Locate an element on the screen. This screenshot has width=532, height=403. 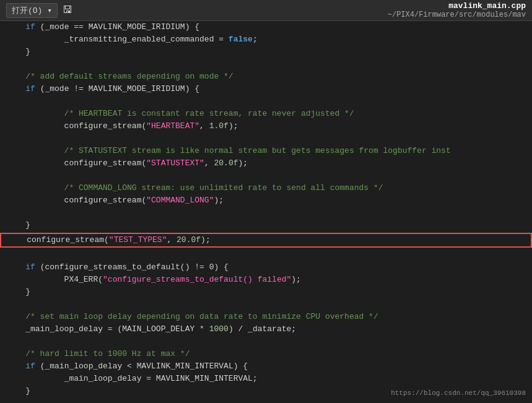
code-line: if (_mode == MAVLINK_MODE_IRIDIUM) { is located at coordinates (266, 27).